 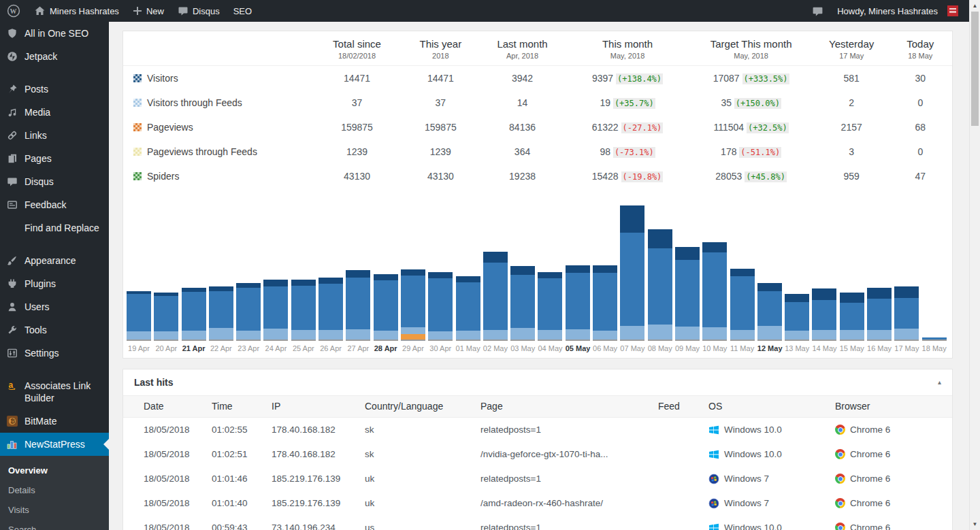 What do you see at coordinates (939, 382) in the screenshot?
I see `collapse-panel-icon: ▴` at bounding box center [939, 382].